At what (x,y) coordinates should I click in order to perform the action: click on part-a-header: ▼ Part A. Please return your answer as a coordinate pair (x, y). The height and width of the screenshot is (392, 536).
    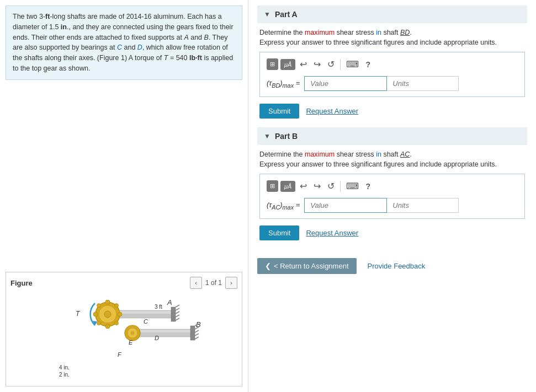
    Looking at the image, I should click on (392, 14).